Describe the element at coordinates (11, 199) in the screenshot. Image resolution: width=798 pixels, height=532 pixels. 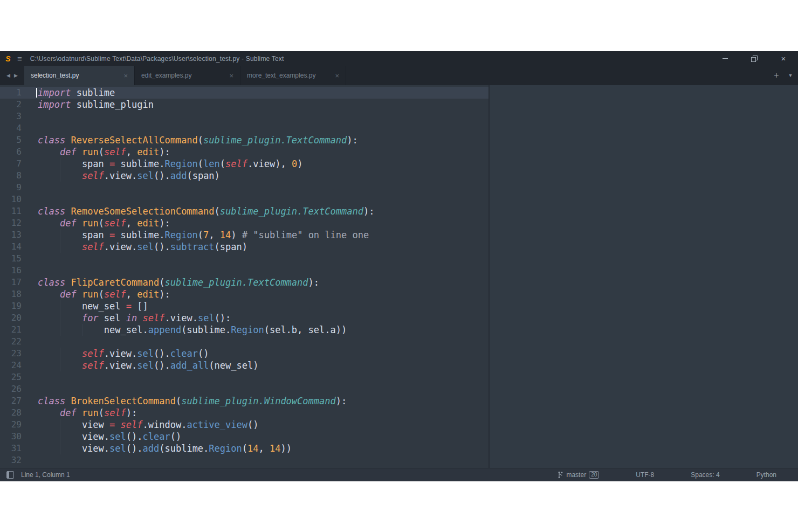
I see `line-number: 10` at that location.